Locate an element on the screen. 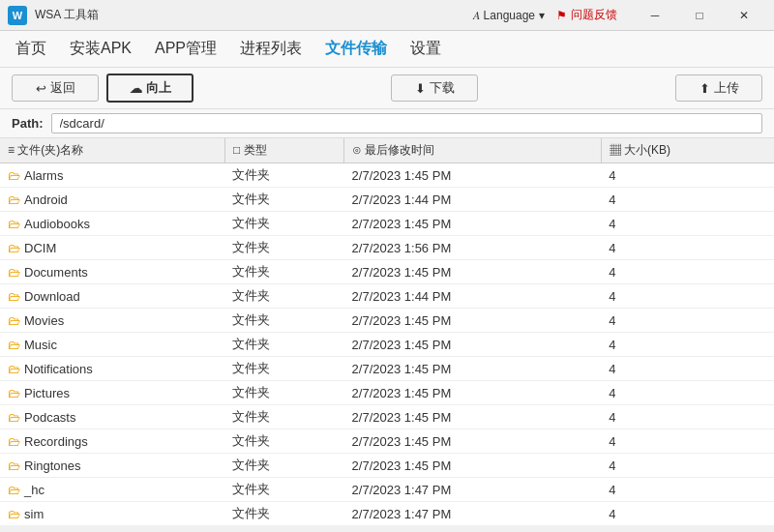  file-name-cell: 🗁Audiobooks is located at coordinates (112, 224).